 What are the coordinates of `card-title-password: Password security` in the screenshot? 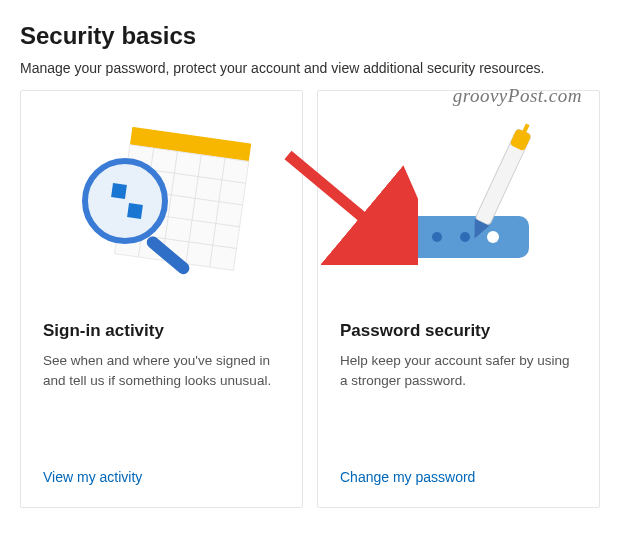 It's located at (458, 331).